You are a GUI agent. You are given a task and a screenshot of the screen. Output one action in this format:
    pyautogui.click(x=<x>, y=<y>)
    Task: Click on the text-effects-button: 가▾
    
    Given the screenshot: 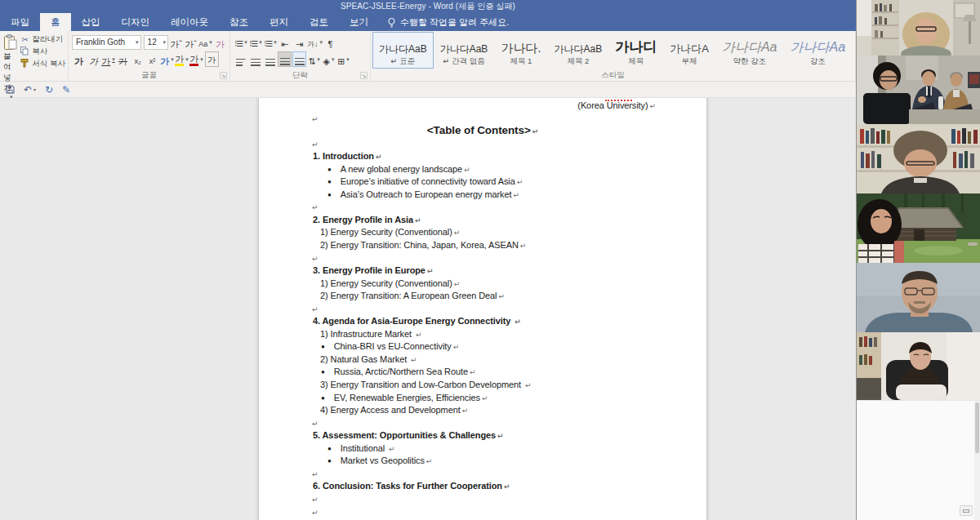 What is the action you would take?
    pyautogui.click(x=167, y=59)
    